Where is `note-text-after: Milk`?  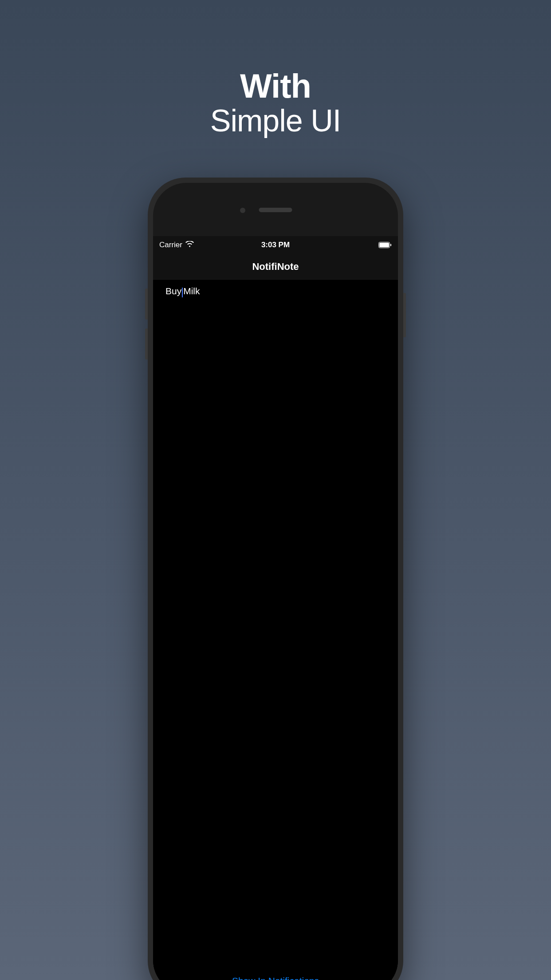 note-text-after: Milk is located at coordinates (192, 291).